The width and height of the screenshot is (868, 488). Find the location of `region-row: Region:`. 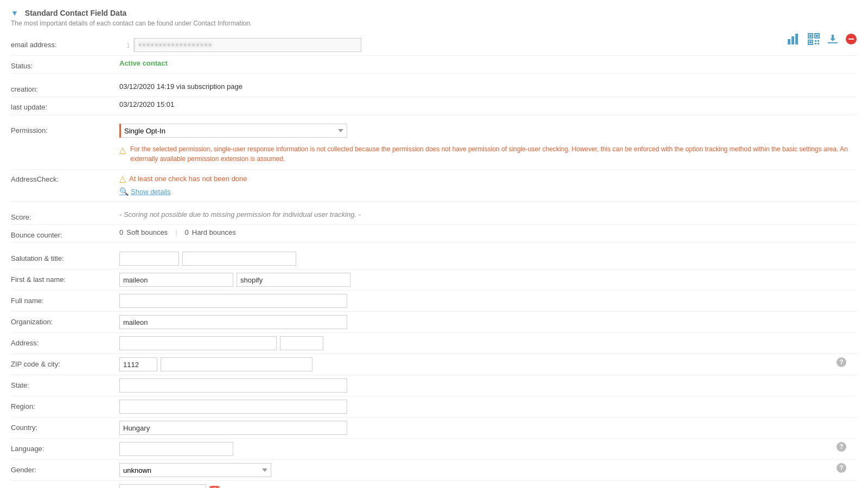

region-row: Region: is located at coordinates (434, 407).